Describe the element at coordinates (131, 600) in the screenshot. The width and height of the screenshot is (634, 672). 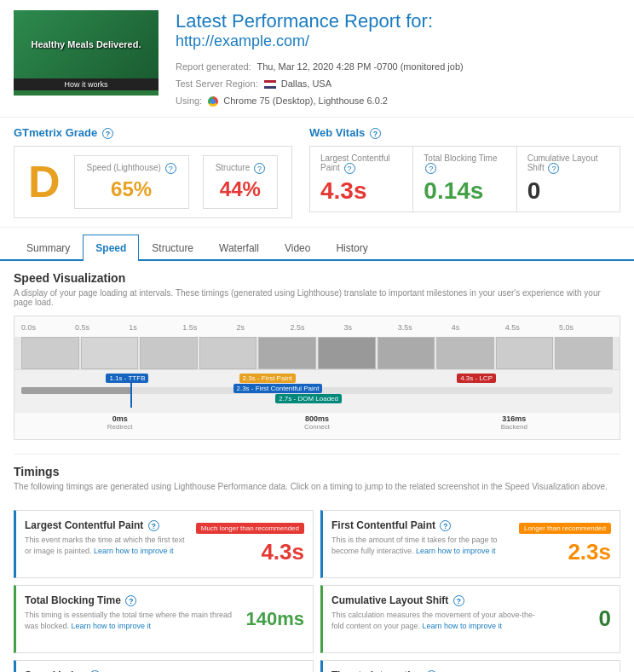
I see `tbt-timing-help-icon: ?` at that location.